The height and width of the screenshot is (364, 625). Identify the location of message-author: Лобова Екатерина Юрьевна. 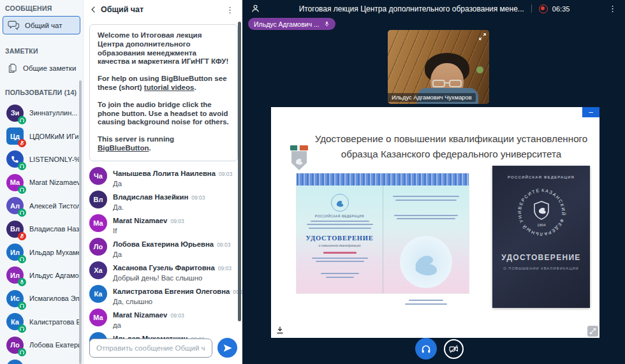
(163, 244).